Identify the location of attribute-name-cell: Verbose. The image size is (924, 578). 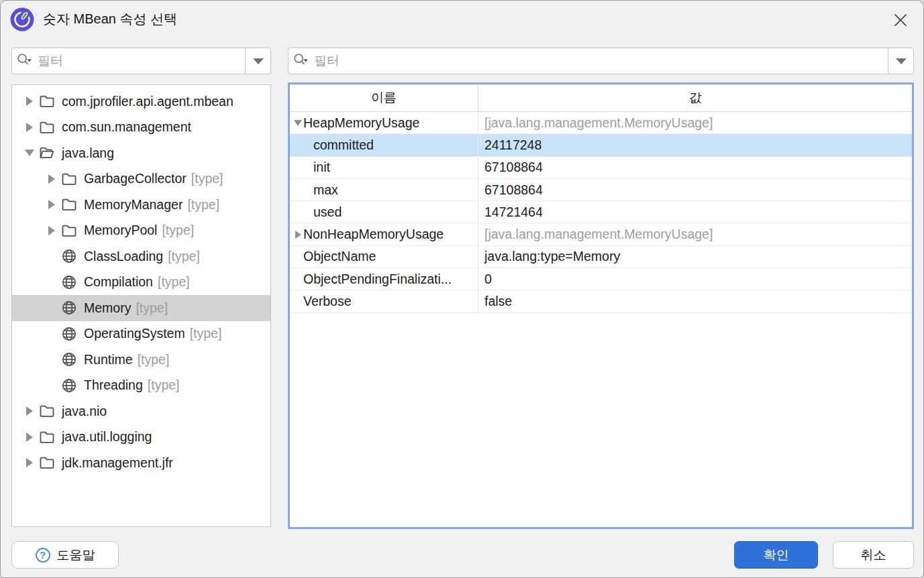
(384, 301).